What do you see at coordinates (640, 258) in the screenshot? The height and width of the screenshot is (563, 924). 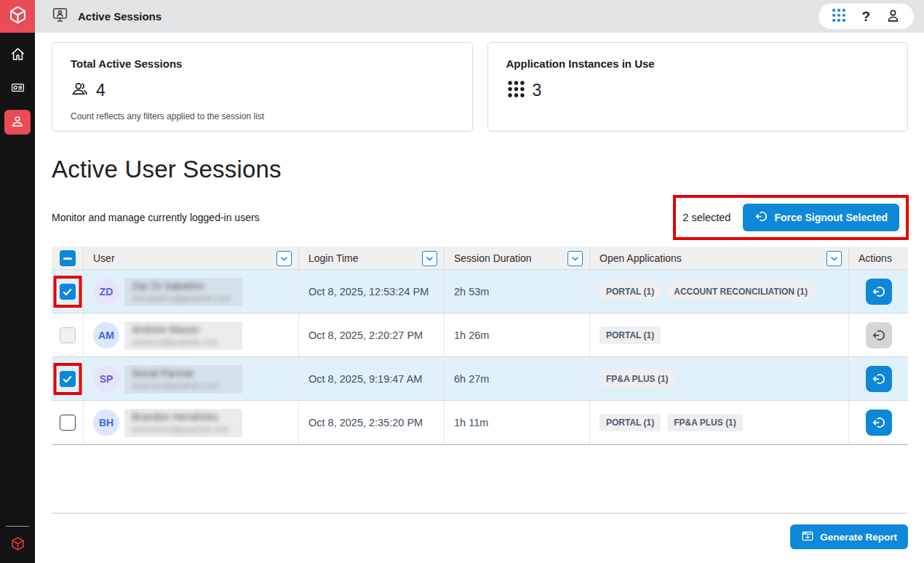 I see `column-label: Open Applications` at bounding box center [640, 258].